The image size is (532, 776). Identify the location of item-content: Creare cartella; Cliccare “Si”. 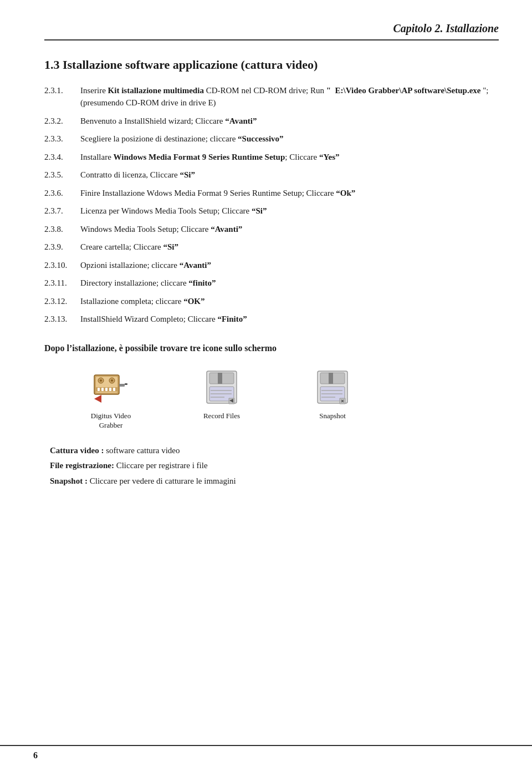
(289, 247).